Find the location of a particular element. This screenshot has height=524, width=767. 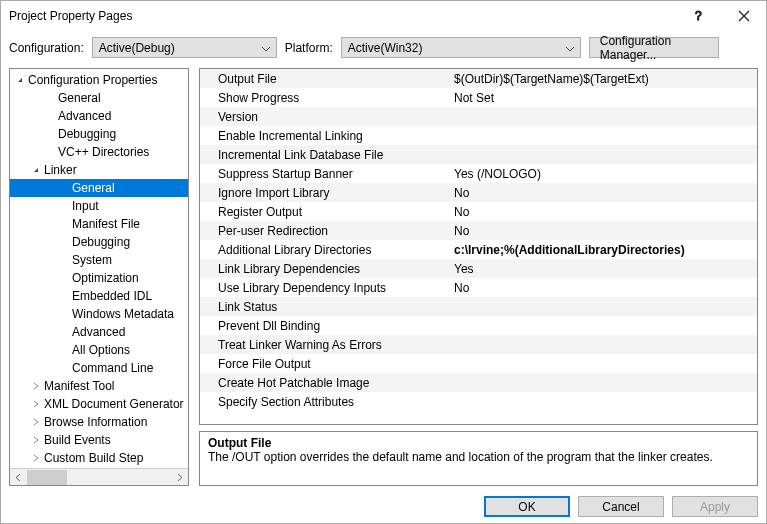

property-row: Additional Library Directoriesc:\Irvine;… is located at coordinates (478, 250).